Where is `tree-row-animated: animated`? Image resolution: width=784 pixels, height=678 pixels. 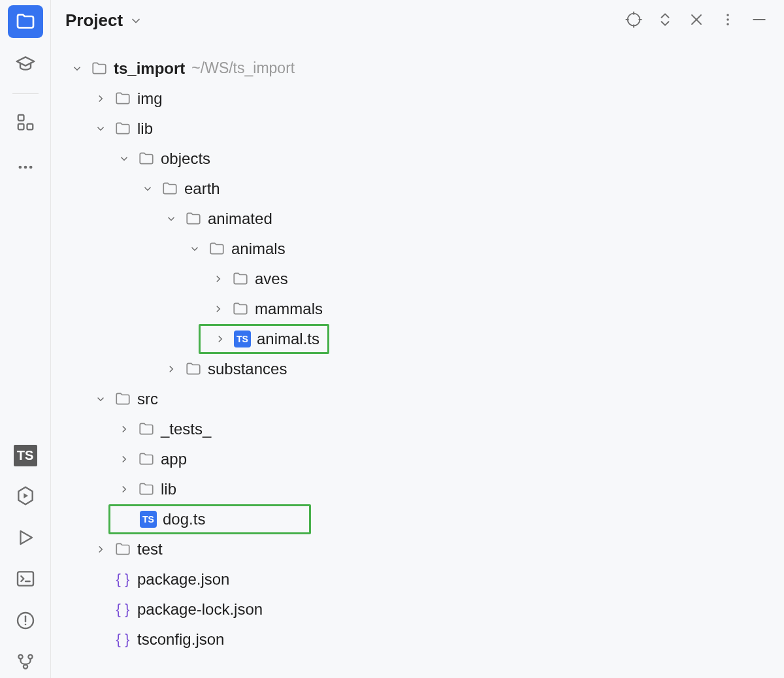 tree-row-animated: animated is located at coordinates (417, 219).